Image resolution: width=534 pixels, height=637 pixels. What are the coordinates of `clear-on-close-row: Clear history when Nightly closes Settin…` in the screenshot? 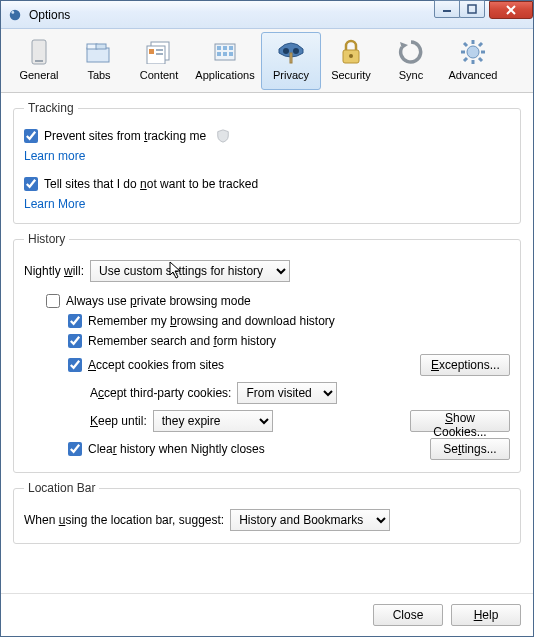 It's located at (289, 449).